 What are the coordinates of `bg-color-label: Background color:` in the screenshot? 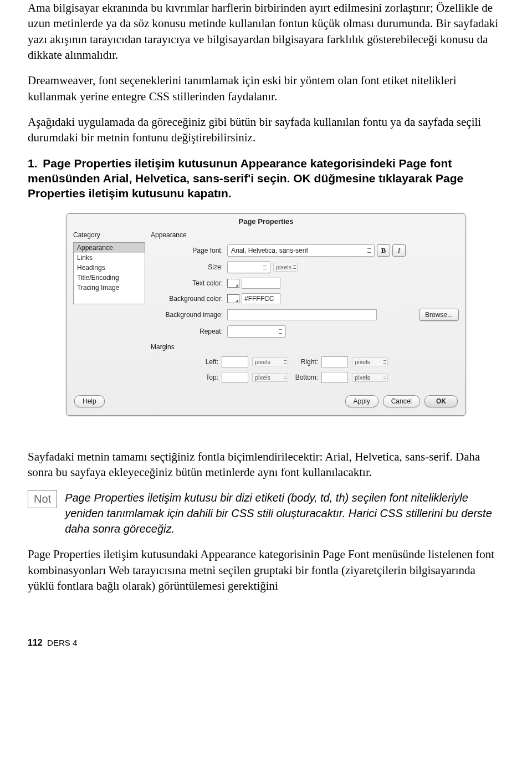 It's located at (189, 299).